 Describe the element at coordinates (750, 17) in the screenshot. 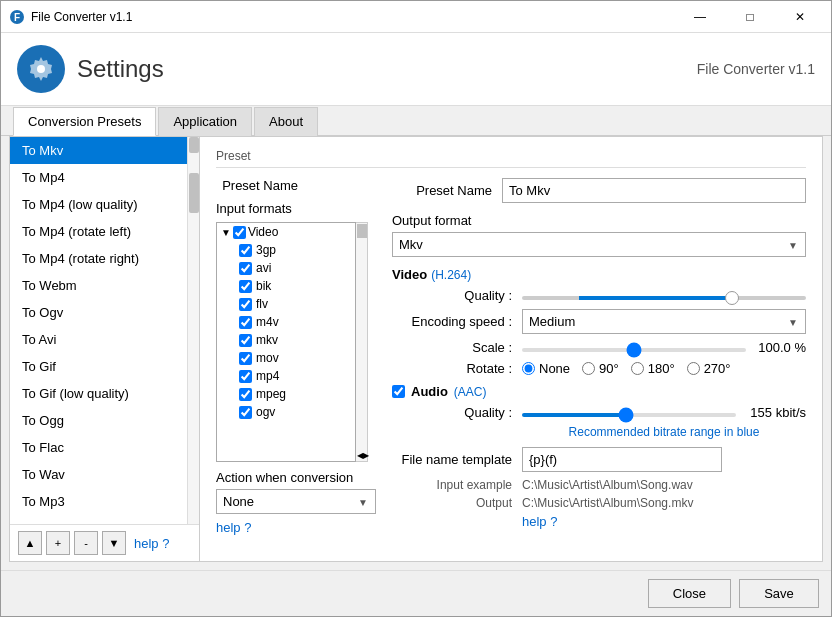

I see `maximize-button: □` at that location.